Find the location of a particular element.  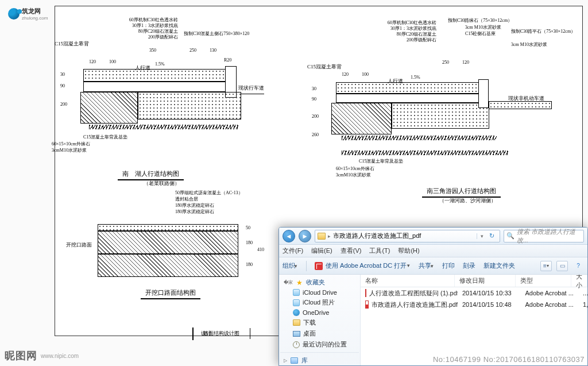

nav-forward-button: ► is located at coordinates (305, 236).